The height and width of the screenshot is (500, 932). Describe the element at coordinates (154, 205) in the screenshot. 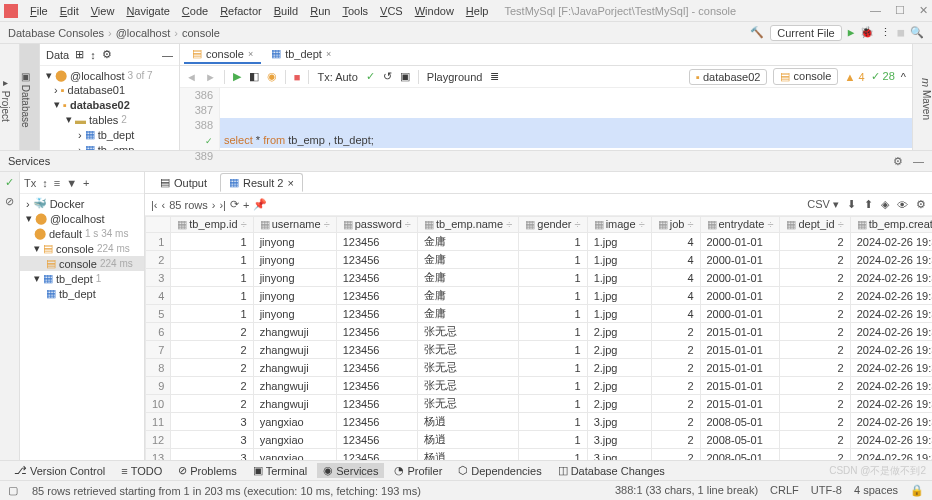

I see `first-page-icon: |‹` at that location.